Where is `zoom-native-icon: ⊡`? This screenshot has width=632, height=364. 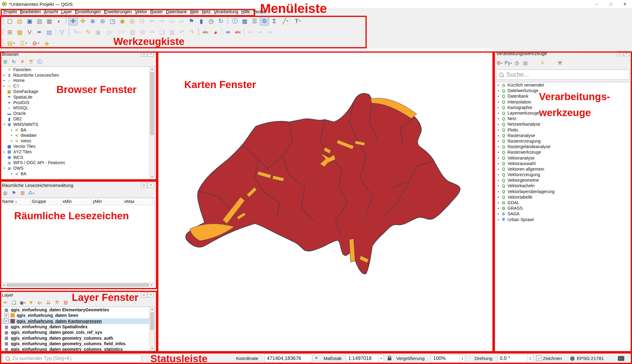
zoom-native-icon: ⊡ is located at coordinates (142, 21).